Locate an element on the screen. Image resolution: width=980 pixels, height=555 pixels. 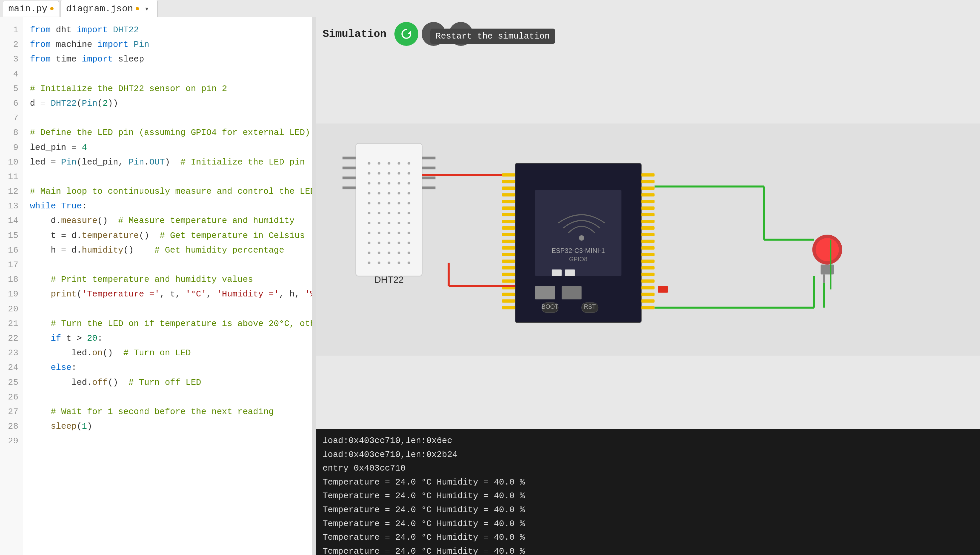
code-line: led = Pin(led_pin, Pin.OUT) # Initialize… is located at coordinates (168, 162).